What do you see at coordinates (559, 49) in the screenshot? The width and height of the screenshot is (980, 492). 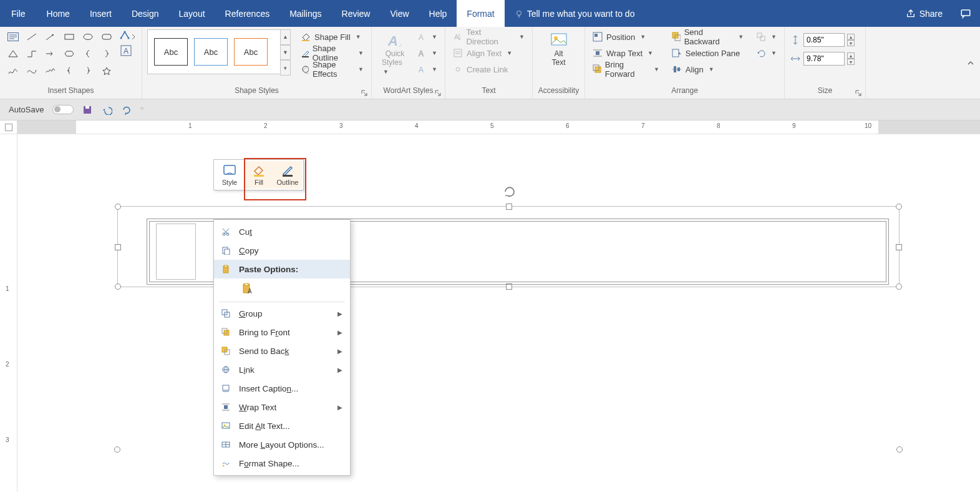 I see `alt-text-button: Alt Text` at bounding box center [559, 49].